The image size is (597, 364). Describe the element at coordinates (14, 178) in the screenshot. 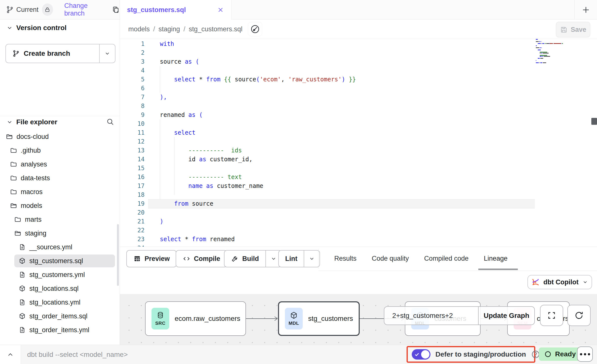

I see `folder-icon` at that location.